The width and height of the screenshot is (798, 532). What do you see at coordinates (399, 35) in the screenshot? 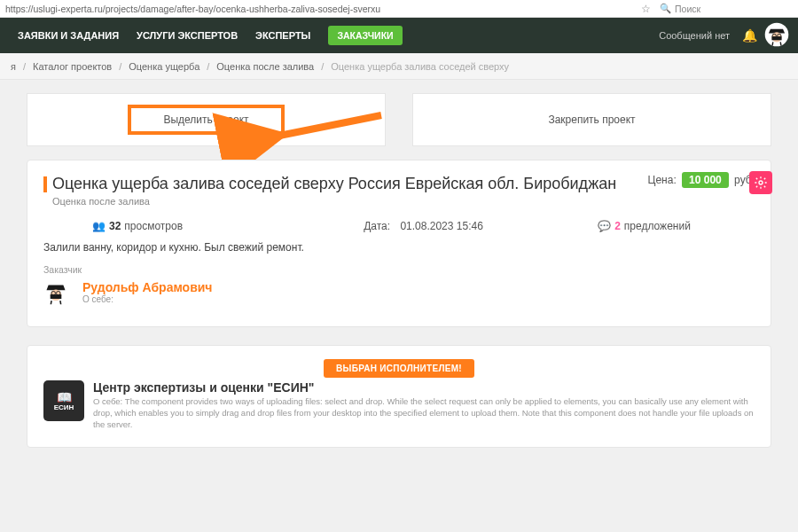
I see `top-nav: ЗАЯВКИ И ЗАДАНИЯ УСЛУГИ ЭКСПЕРТОВ ЭКСПЕР…` at bounding box center [399, 35].